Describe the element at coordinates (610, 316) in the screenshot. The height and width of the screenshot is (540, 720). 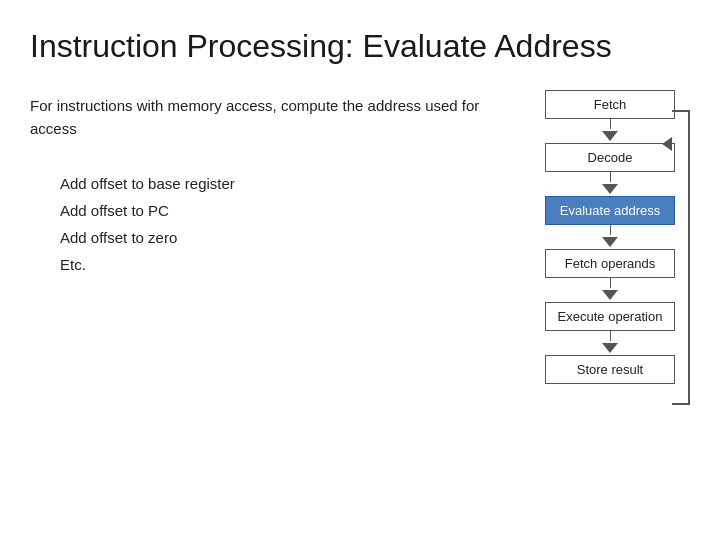
I see `flowchart-step-execute-operation: Execute operation` at that location.